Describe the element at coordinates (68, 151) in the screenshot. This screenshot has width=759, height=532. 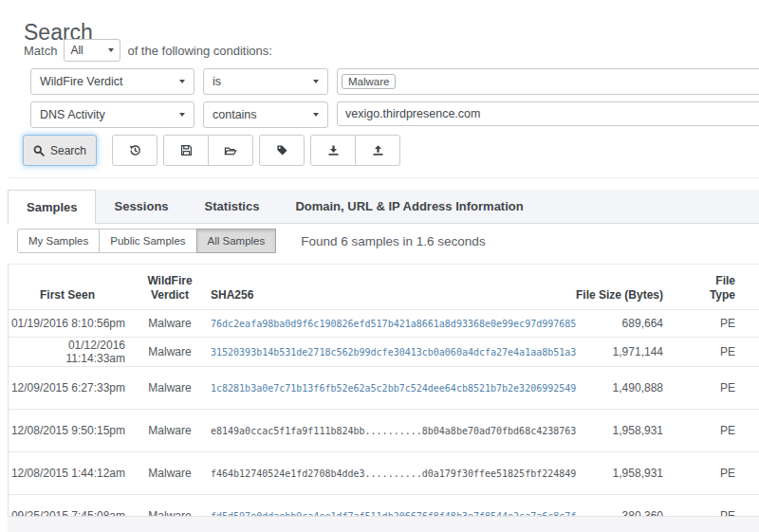
I see `search-button-label: Search` at that location.